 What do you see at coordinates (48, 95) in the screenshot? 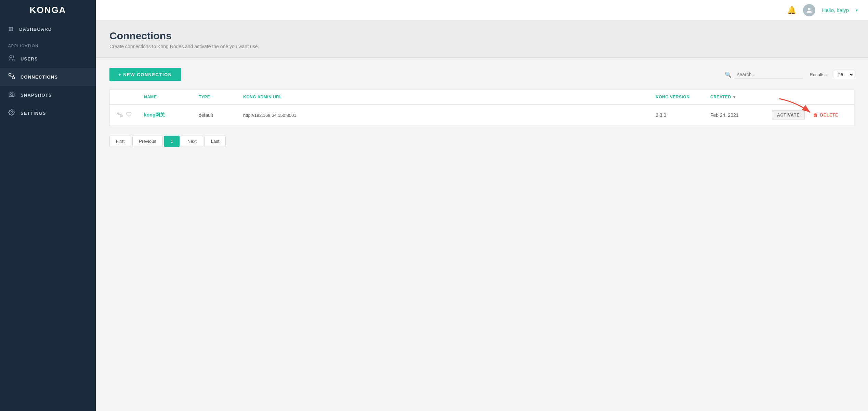
I see `sidebar-item-snapshots: SNAPSHOTS` at bounding box center [48, 95].